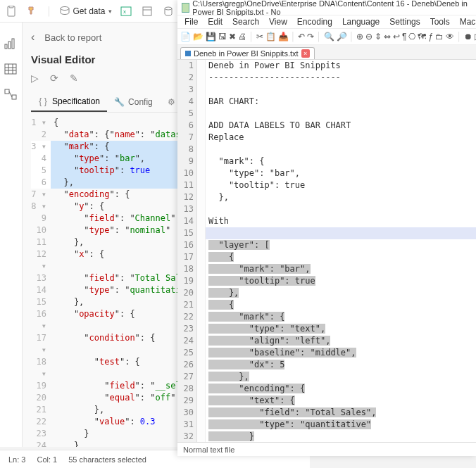  I want to click on cut-icon: ✂, so click(260, 37).